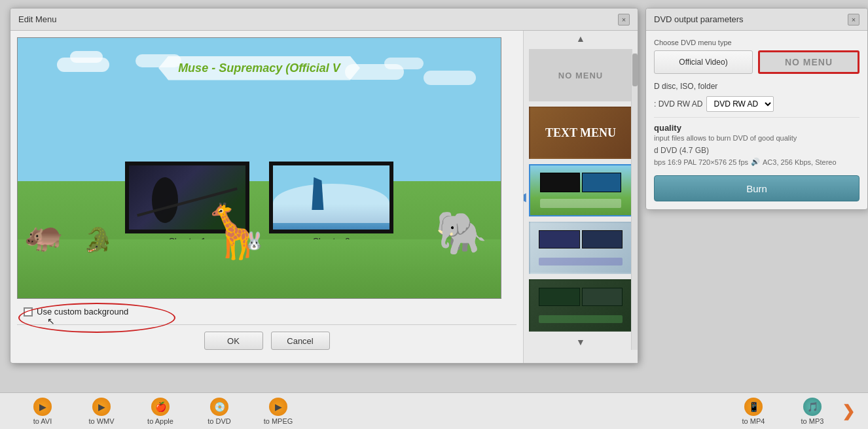 The image size is (868, 429). I want to click on scrollbar-track, so click(634, 201).